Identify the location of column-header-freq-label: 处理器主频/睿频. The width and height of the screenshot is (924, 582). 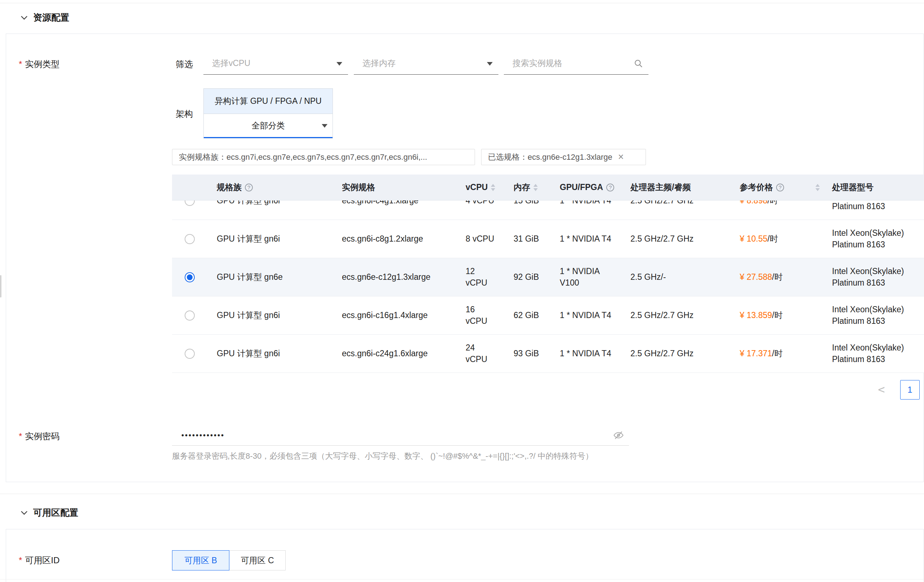
(661, 187).